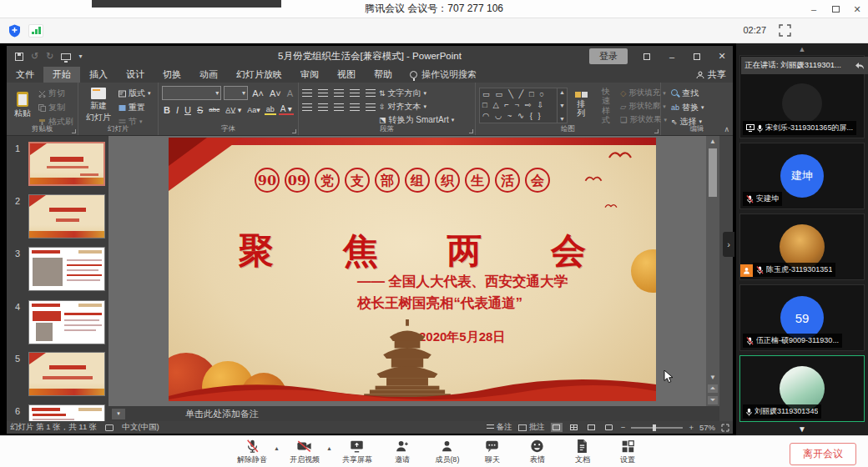 The image size is (868, 467). I want to click on justify-icon, so click(355, 108).